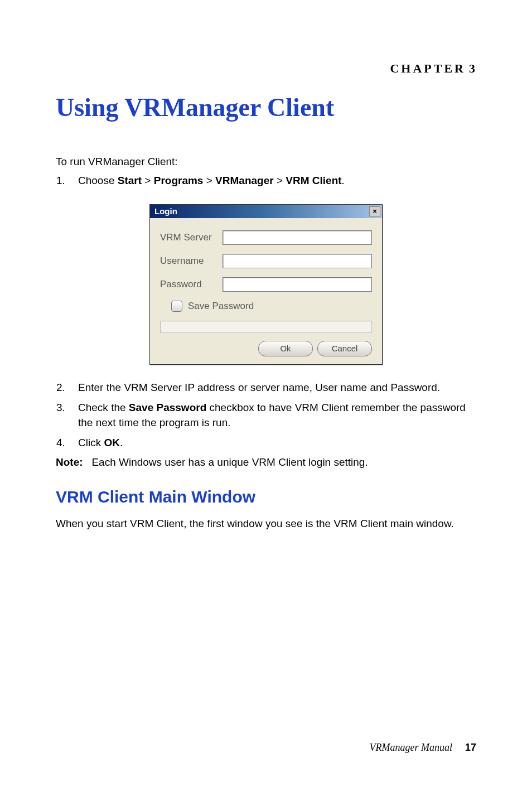 The width and height of the screenshot is (532, 787). Describe the element at coordinates (266, 462) in the screenshot. I see `note: Note: Each Windows user has a unique VRM…` at that location.